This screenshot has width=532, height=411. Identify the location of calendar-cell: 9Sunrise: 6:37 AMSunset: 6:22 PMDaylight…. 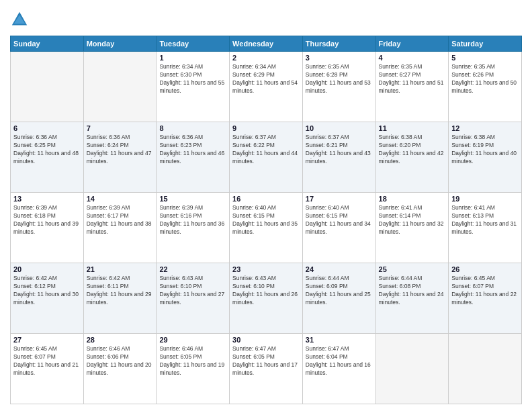
(266, 157).